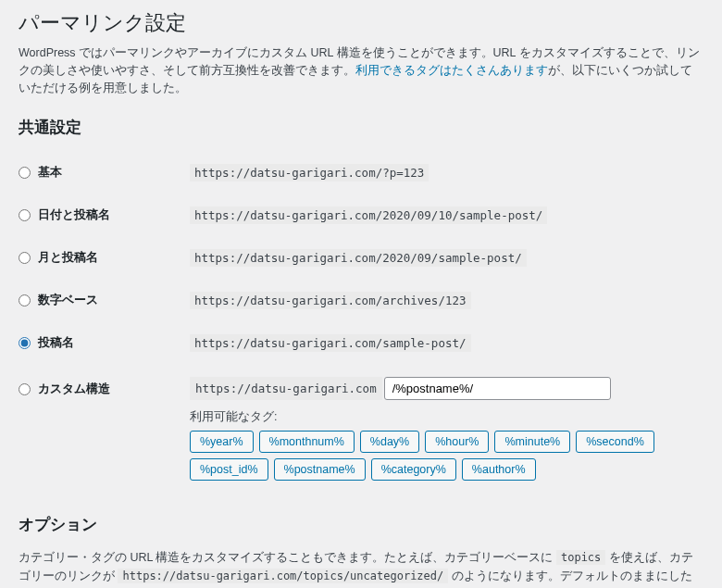 The width and height of the screenshot is (722, 588). I want to click on page-title: パーマリンク設定, so click(361, 23).